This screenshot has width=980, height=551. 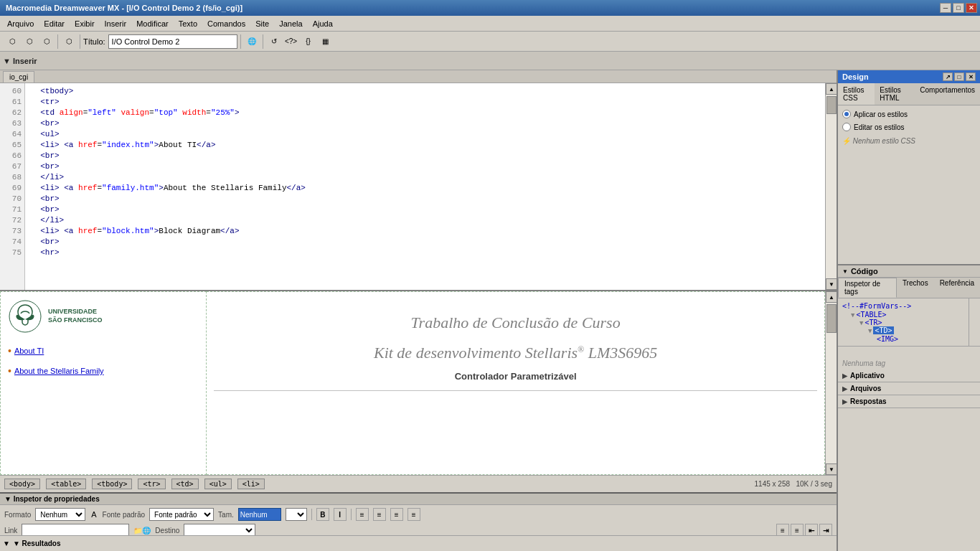 I want to click on tag-td: <td>, so click(x=185, y=484).